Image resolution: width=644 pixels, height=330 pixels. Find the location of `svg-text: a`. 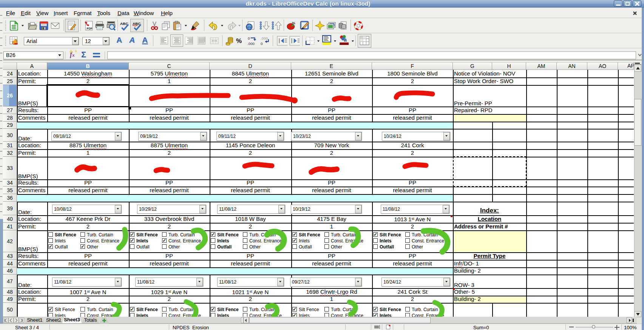

svg-text: a is located at coordinates (345, 40).